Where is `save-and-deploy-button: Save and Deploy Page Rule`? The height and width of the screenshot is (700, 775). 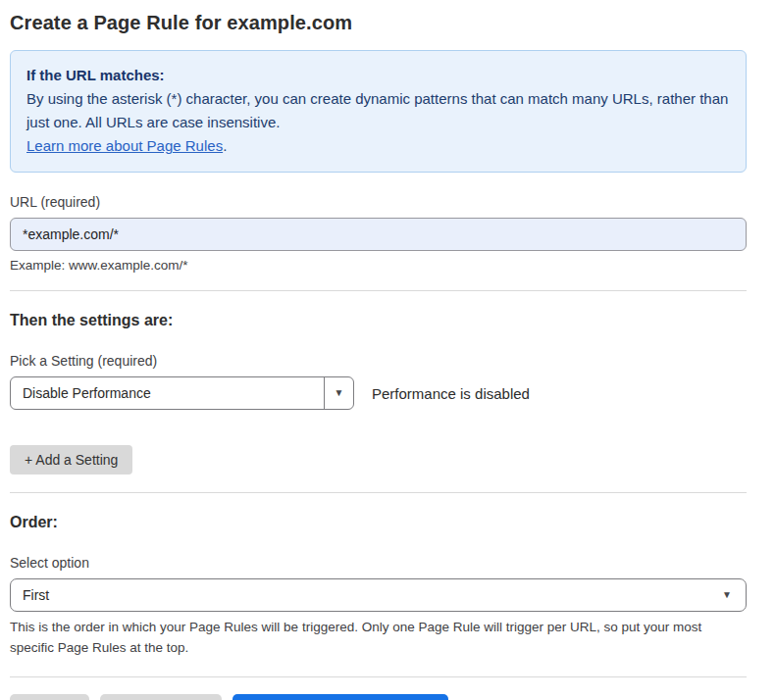
save-and-deploy-button: Save and Deploy Page Rule is located at coordinates (340, 697).